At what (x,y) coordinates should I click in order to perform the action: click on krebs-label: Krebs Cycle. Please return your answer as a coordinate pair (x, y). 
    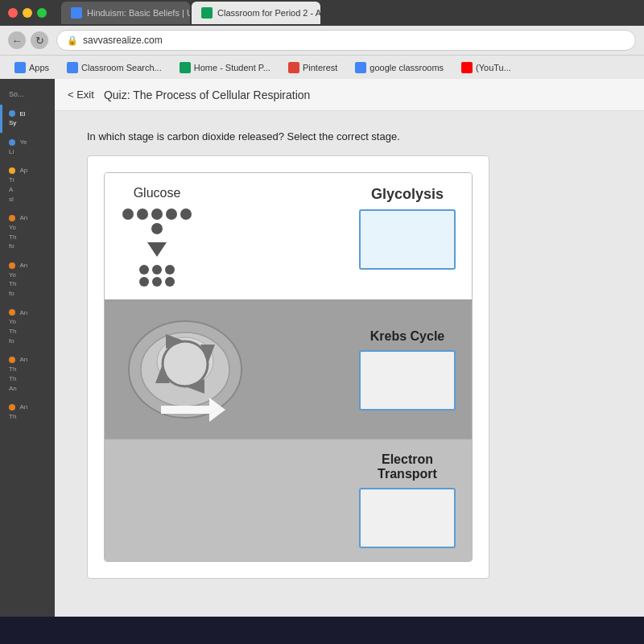
    Looking at the image, I should click on (407, 336).